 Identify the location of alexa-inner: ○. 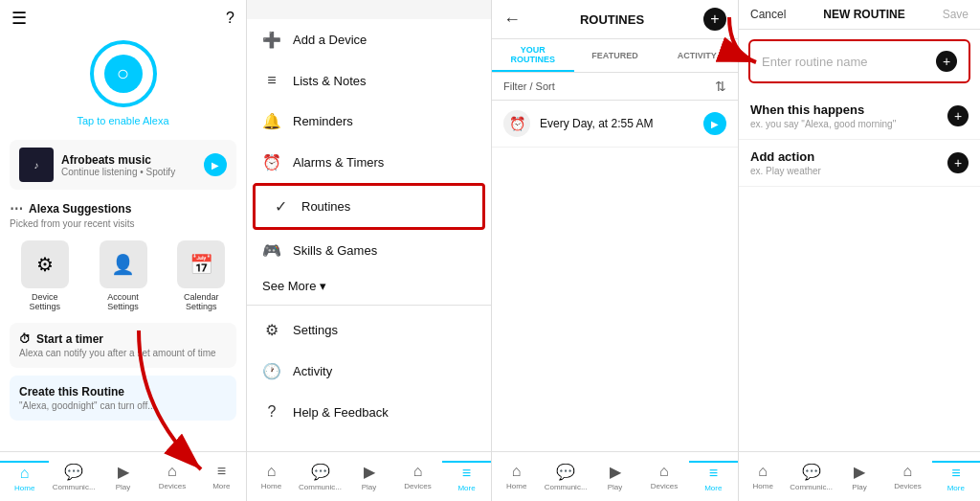
(123, 74).